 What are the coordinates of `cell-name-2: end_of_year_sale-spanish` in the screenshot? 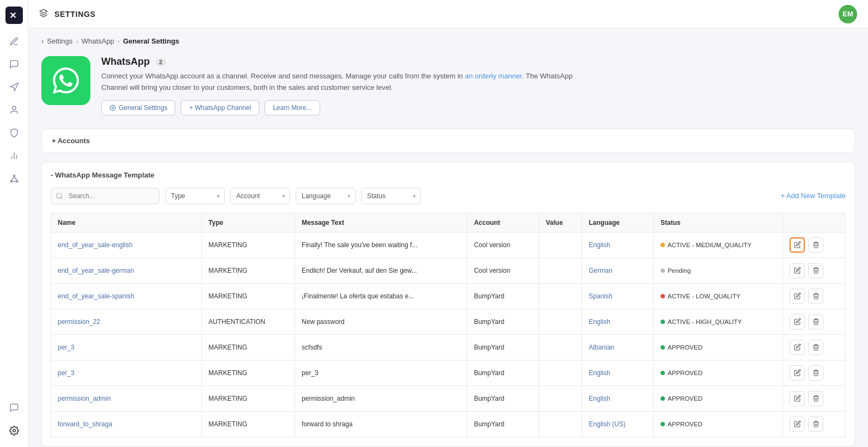 It's located at (126, 296).